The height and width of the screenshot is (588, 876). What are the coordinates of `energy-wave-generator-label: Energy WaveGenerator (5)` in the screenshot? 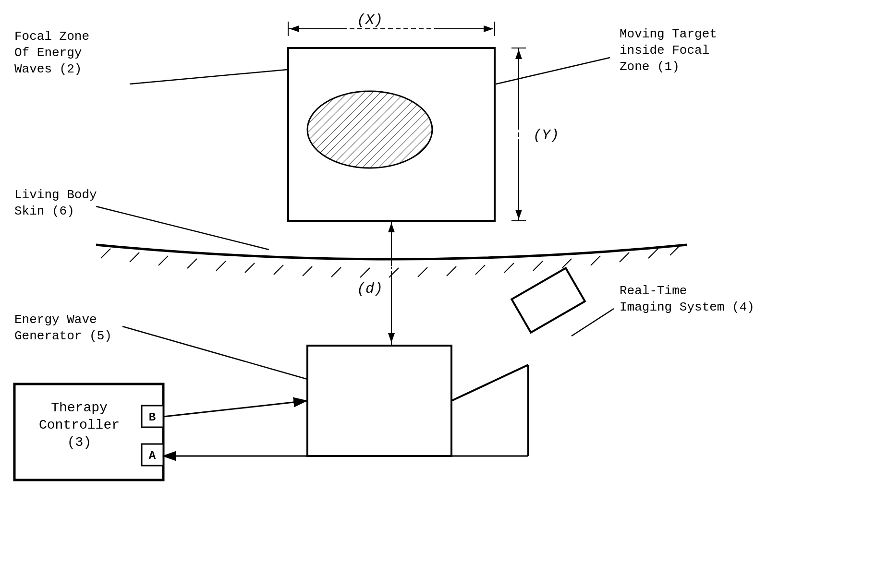 It's located at (63, 328).